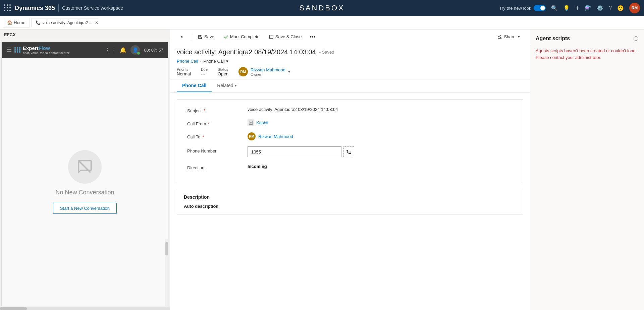 This screenshot has height=310, width=644. What do you see at coordinates (350, 206) in the screenshot?
I see `description-value: Auto description` at bounding box center [350, 206].